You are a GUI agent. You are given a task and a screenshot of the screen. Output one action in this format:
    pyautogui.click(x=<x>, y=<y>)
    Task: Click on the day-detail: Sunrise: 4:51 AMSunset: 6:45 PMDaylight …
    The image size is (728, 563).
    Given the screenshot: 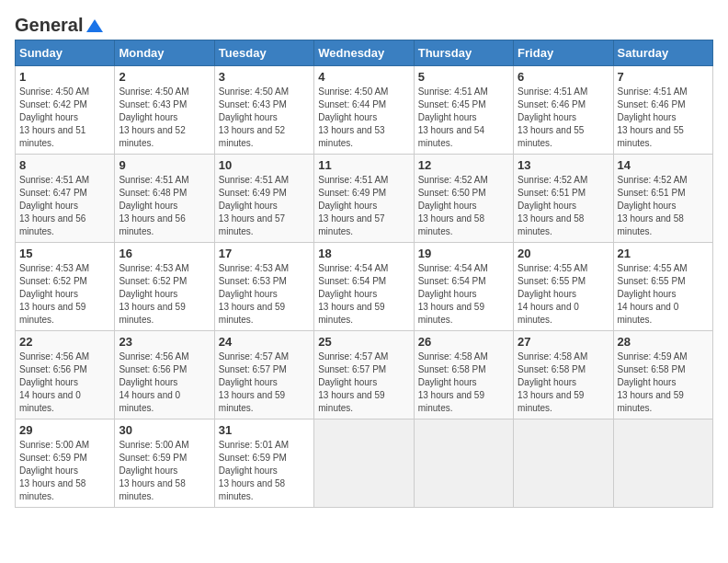 What is the action you would take?
    pyautogui.click(x=453, y=118)
    